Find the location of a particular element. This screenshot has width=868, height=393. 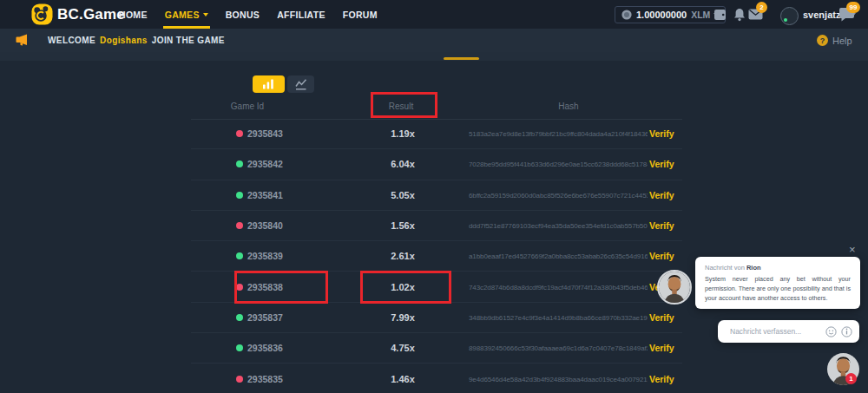

nav-item-bonus: BONUS is located at coordinates (243, 14).